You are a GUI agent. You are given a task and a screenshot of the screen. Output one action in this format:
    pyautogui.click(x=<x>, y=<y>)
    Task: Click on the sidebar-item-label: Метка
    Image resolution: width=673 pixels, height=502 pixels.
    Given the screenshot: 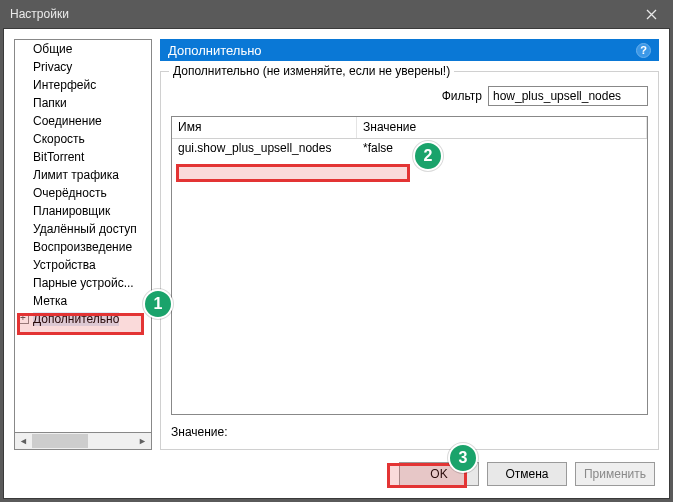 What is the action you would take?
    pyautogui.click(x=50, y=301)
    